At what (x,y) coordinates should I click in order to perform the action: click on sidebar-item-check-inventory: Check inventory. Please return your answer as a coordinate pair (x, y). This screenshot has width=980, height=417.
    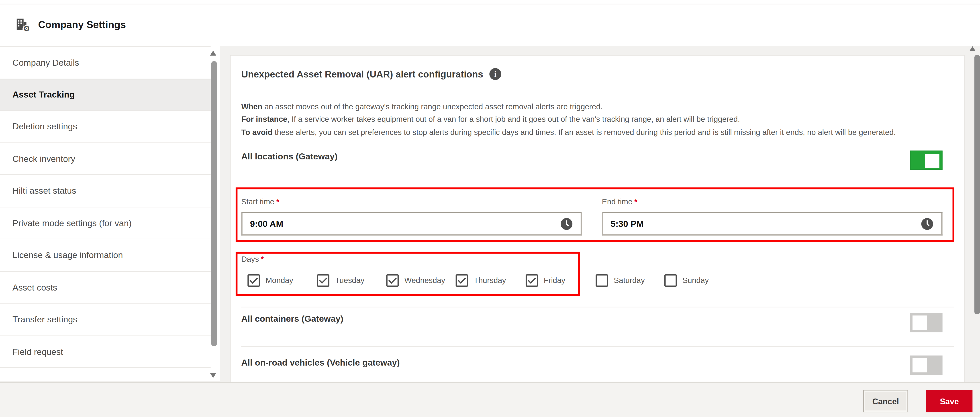
    Looking at the image, I should click on (105, 159).